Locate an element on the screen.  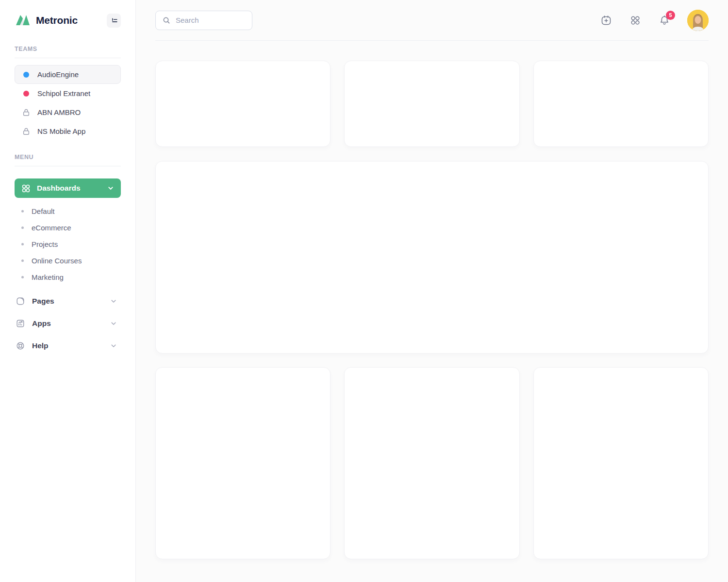
apps-grid-button is located at coordinates (635, 20).